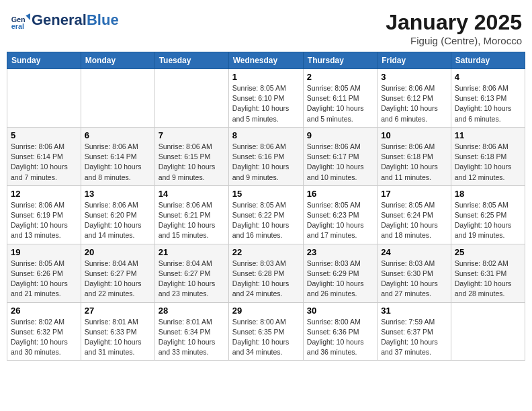  I want to click on calendar-week-row: 26Sunrise: 8:02 AMSunset: 6:32 PMDayligh…, so click(266, 332).